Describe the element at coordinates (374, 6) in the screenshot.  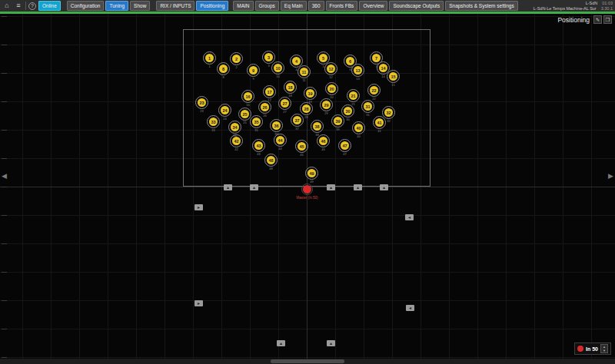
I see `tab-overview: Overview` at that location.